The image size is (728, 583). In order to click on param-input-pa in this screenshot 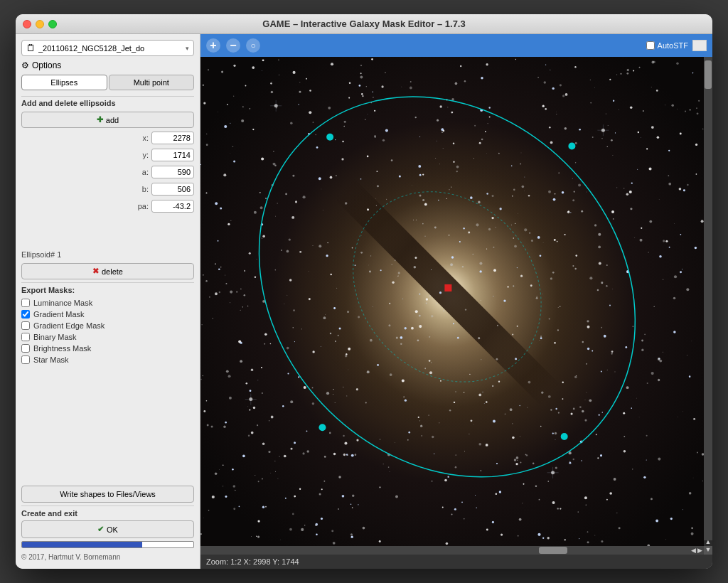, I will do `click(173, 206)`.